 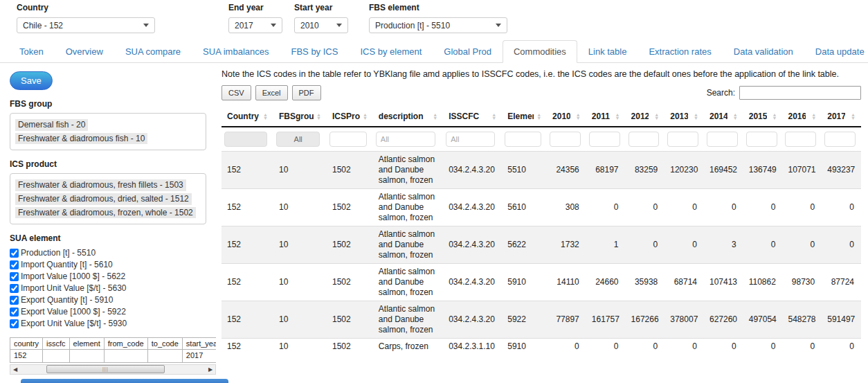 I want to click on tab-token: Token, so click(x=32, y=51).